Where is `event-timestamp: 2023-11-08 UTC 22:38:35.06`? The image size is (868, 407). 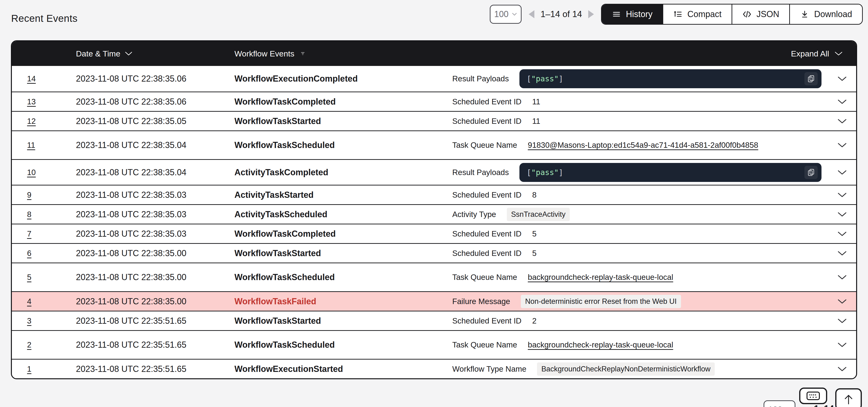
event-timestamp: 2023-11-08 UTC 22:38:35.06 is located at coordinates (131, 79).